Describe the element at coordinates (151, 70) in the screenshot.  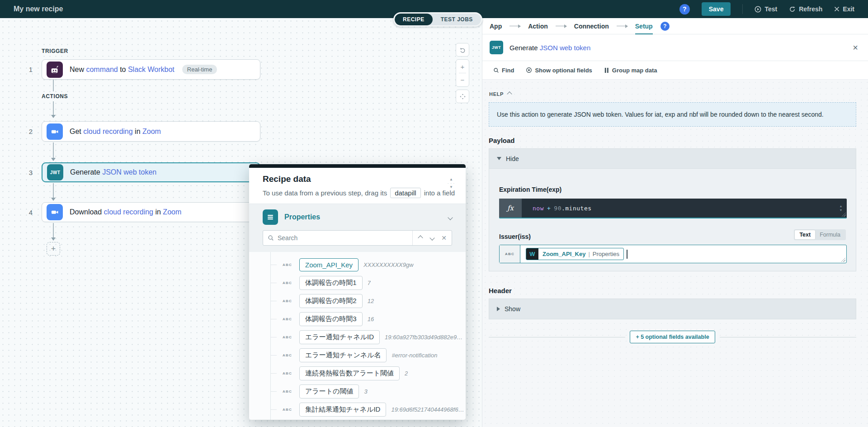
I see `step-card-trigger: New command to Slack Workbot Real-time` at that location.